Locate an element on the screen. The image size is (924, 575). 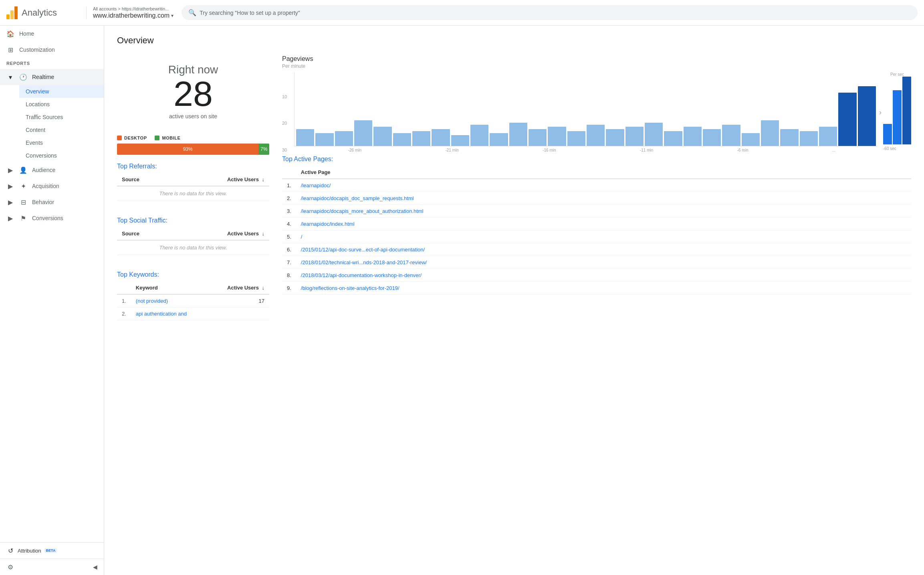
behavior-icon: ⊟ is located at coordinates (23, 202).